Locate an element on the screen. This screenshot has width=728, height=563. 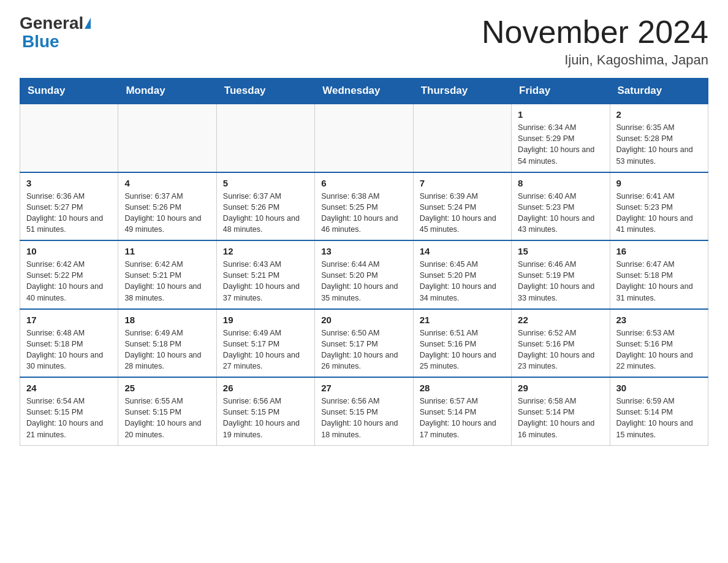
calendar-cell: 28Sunrise: 6:57 AMSunset: 5:14 PMDayligh… is located at coordinates (462, 411).